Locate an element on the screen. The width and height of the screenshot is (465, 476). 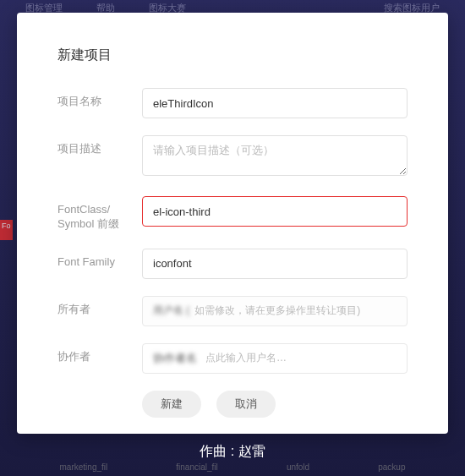
music-player-text: 作曲 : 赵雷 is located at coordinates (232, 451).